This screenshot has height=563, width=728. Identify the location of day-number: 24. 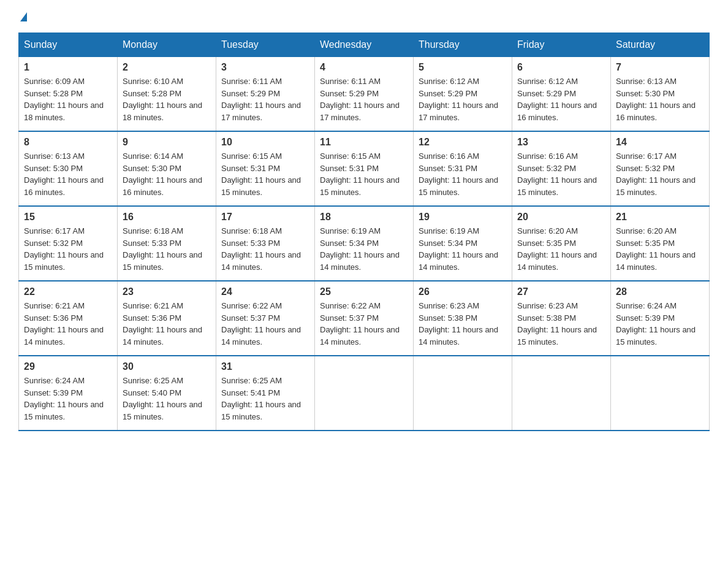
(265, 292).